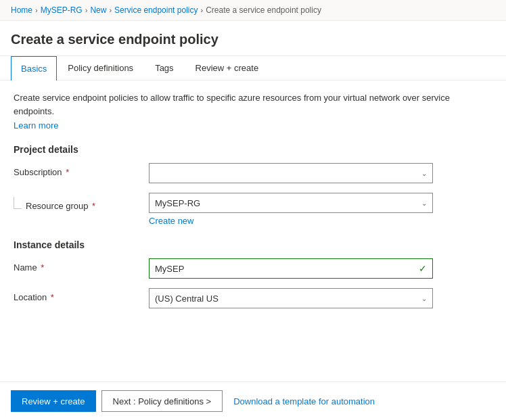  What do you see at coordinates (162, 401) in the screenshot?
I see `next-button: Next : Policy definitions >` at bounding box center [162, 401].